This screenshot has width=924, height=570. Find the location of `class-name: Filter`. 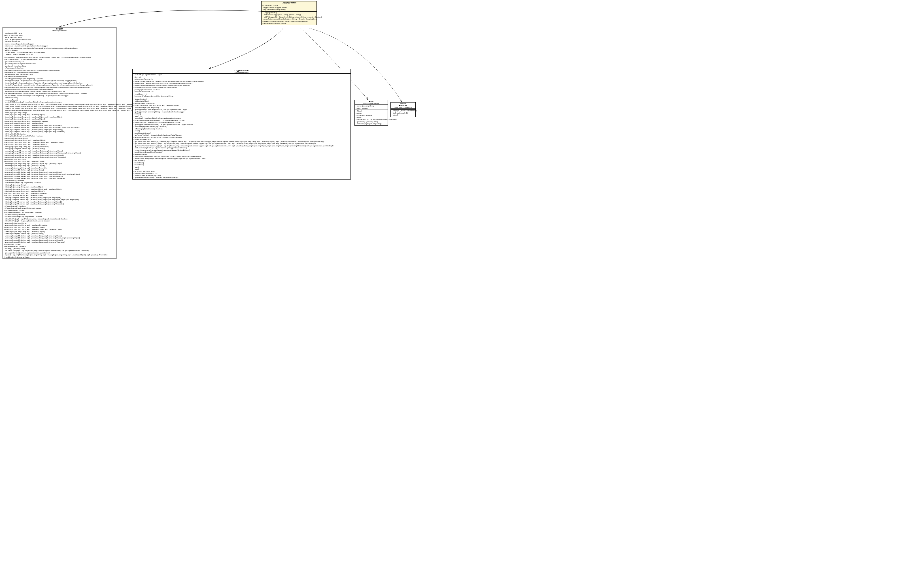

class-name: Filter is located at coordinates (371, 102).